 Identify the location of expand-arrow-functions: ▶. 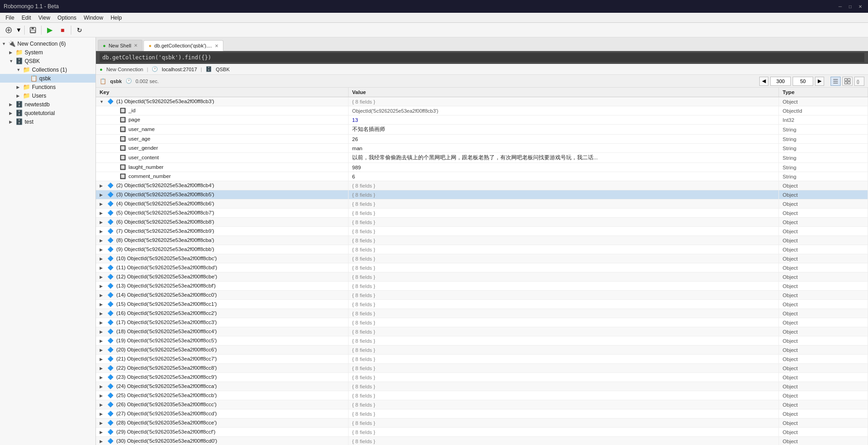
(20, 87).